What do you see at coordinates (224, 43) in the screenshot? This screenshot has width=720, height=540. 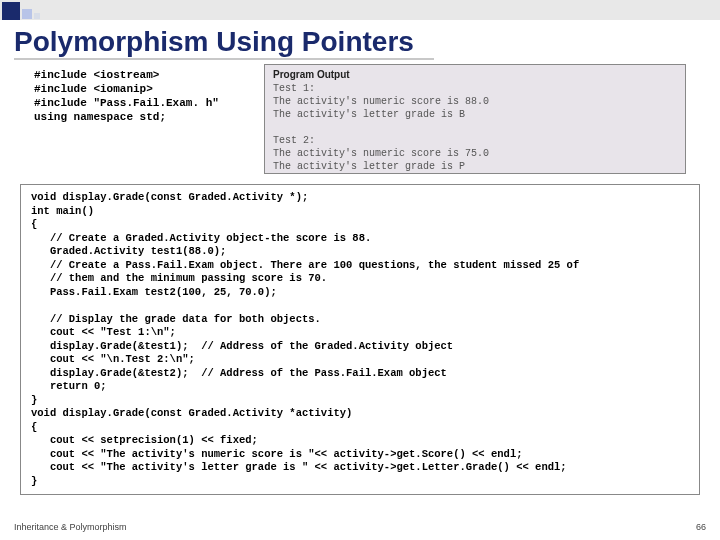 I see `slide-title: Polymorphism Using Pointers` at bounding box center [224, 43].